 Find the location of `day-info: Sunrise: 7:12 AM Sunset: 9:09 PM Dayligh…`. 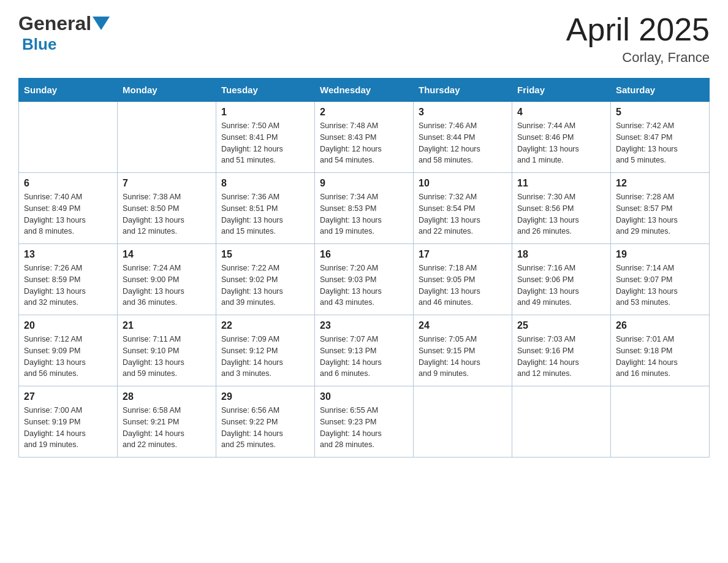

day-info: Sunrise: 7:12 AM Sunset: 9:09 PM Dayligh… is located at coordinates (68, 357).